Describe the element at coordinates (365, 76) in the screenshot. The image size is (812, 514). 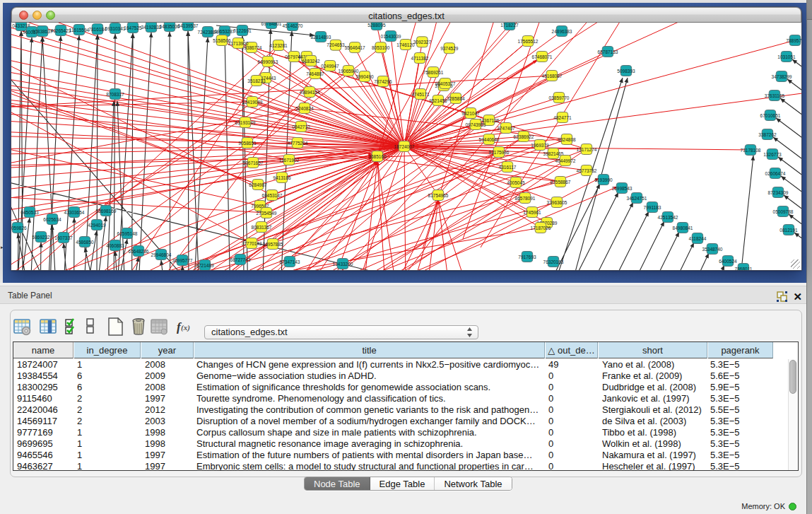
I see `svg-text: 3990490` at that location.